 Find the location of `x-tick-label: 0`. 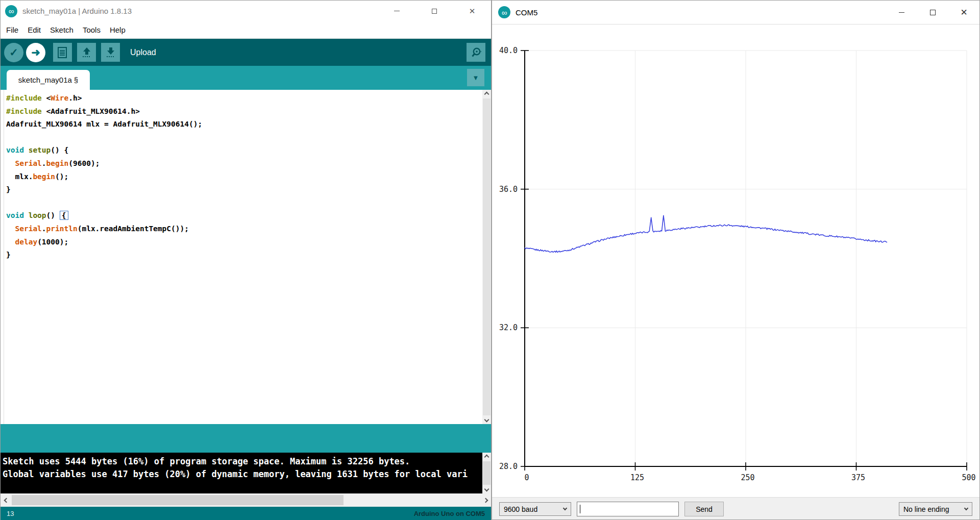

x-tick-label: 0 is located at coordinates (527, 478).